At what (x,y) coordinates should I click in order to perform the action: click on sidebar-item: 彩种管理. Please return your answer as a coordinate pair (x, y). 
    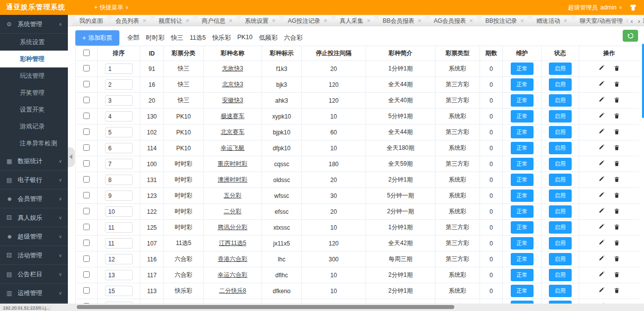
    Looking at the image, I should click on (34, 59).